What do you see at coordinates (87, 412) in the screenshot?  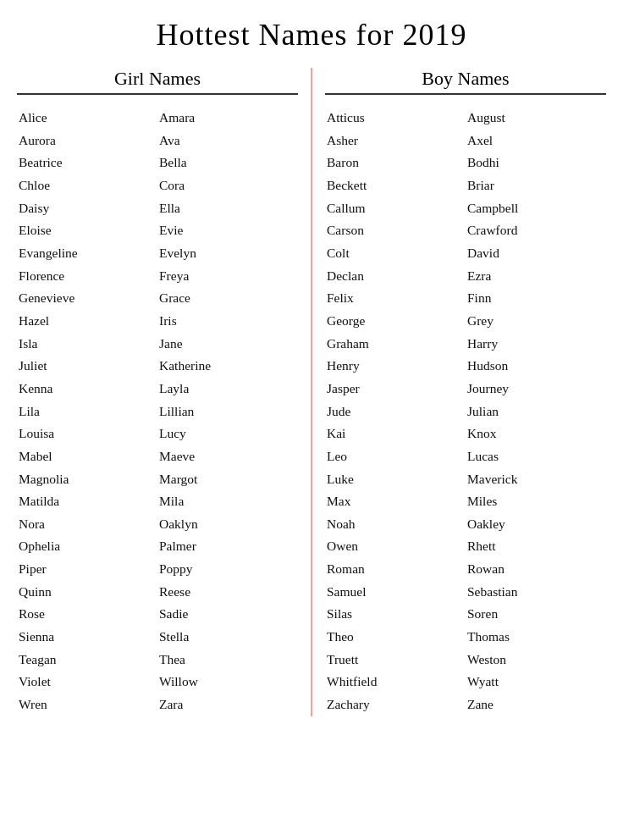 I see `girl-name-col1: Lila` at bounding box center [87, 412].